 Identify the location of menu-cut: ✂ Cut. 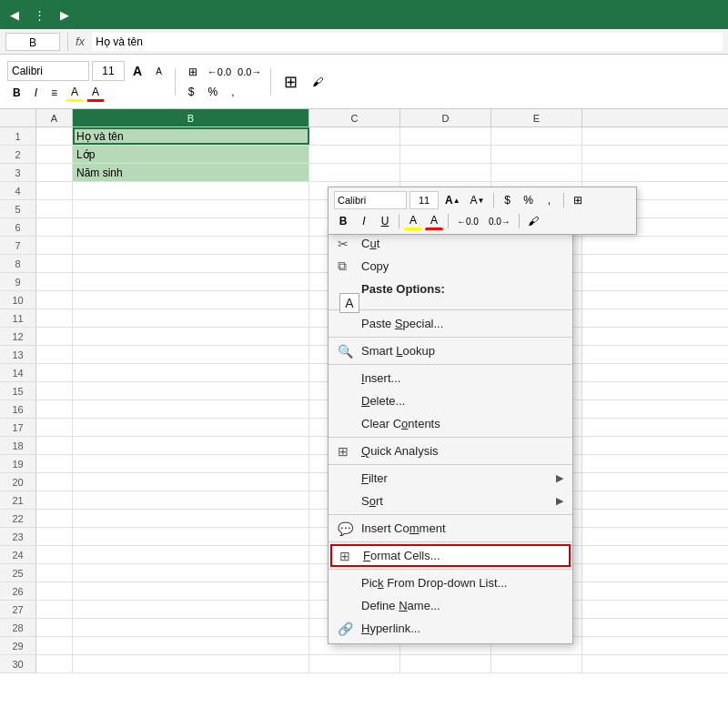
(450, 244).